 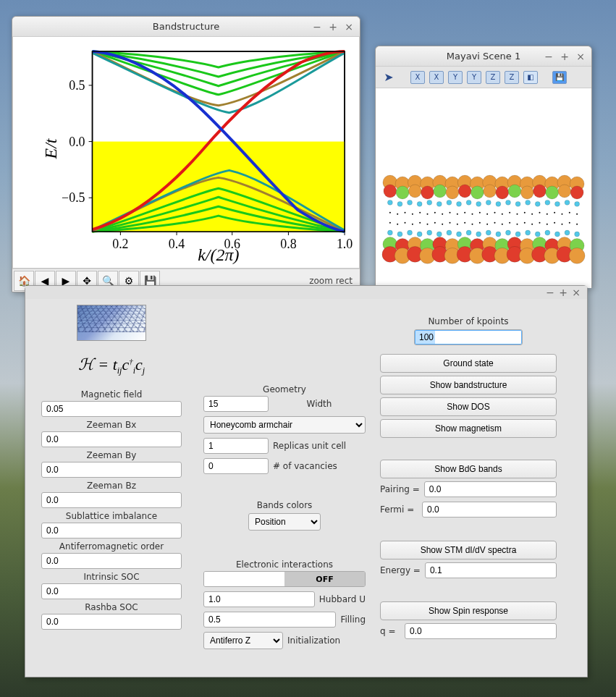 I want to click on interactions-label: Electronic interactions, so click(x=284, y=565).